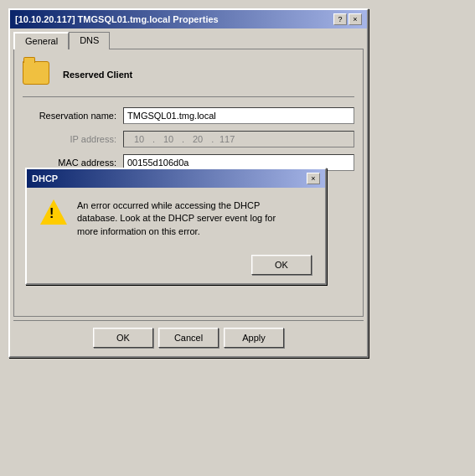 This screenshot has width=475, height=476. What do you see at coordinates (168, 139) in the screenshot?
I see `ip-seg-2: 10` at bounding box center [168, 139].